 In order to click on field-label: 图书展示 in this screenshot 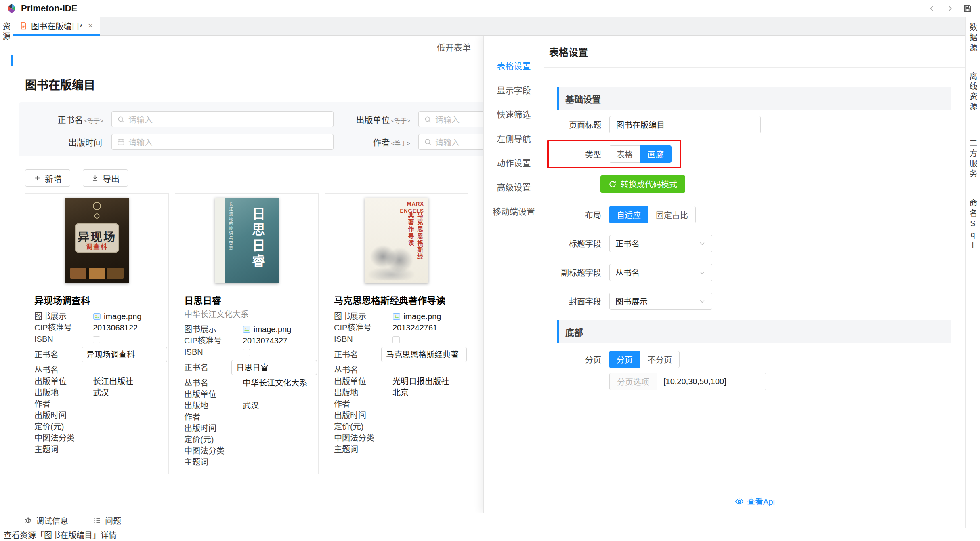, I will do `click(213, 329)`.